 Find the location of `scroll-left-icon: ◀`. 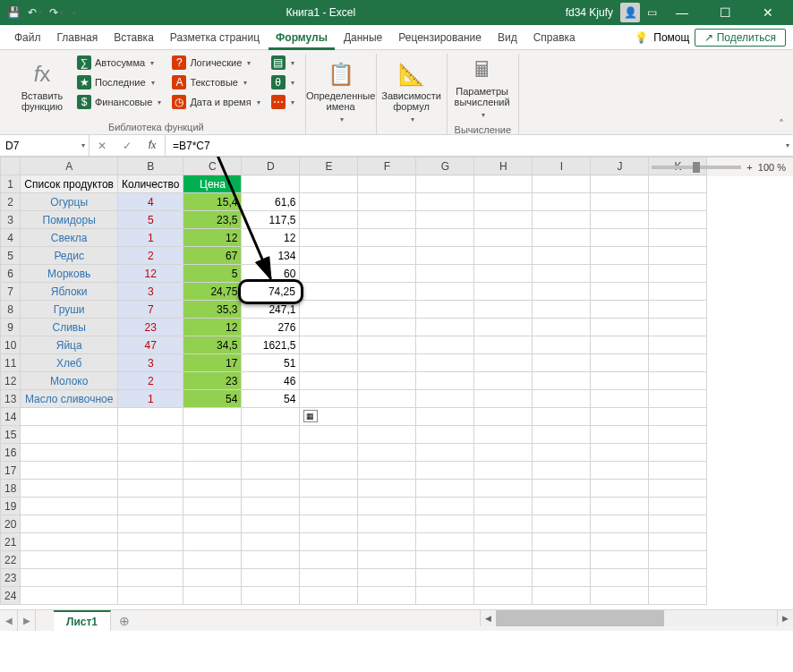

scroll-left-icon: ◀ is located at coordinates (488, 618).